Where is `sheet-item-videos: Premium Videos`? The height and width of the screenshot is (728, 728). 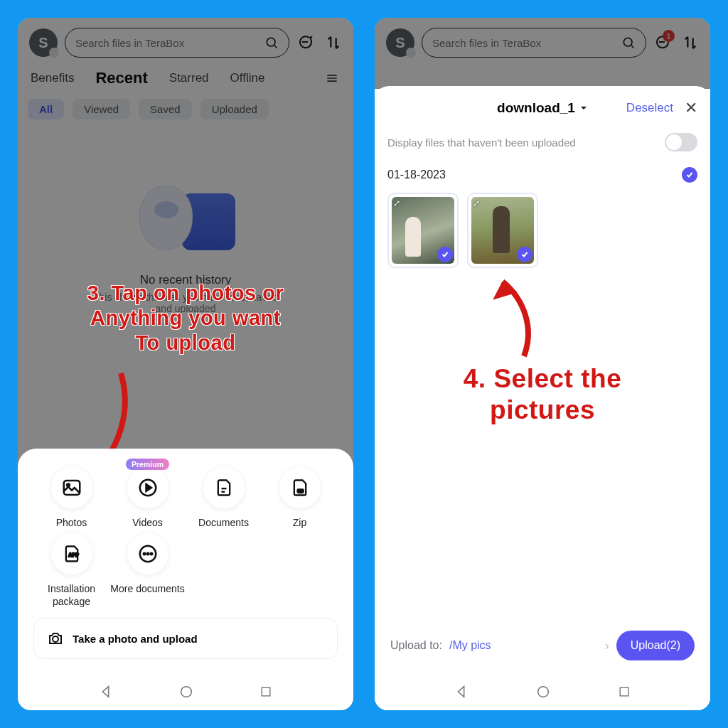
sheet-item-videos: Premium Videos is located at coordinates (148, 498).